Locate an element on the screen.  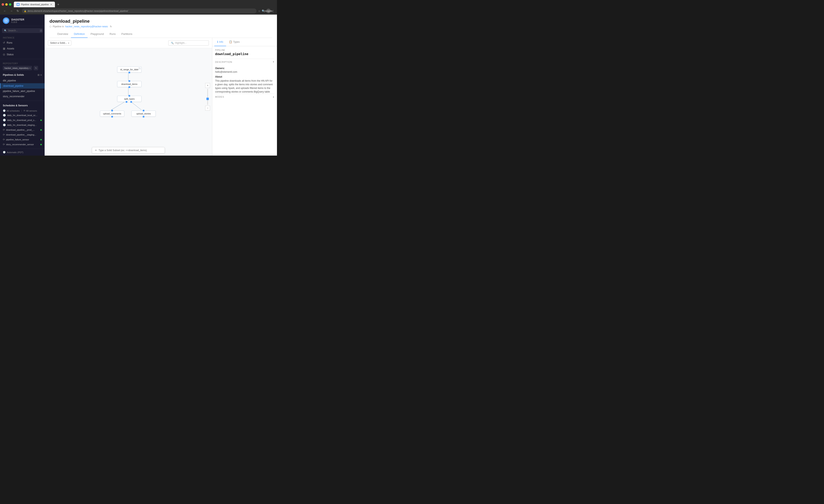
schedule-item-4: ⟳ download_pipeline__staging... is located at coordinates (22, 135).